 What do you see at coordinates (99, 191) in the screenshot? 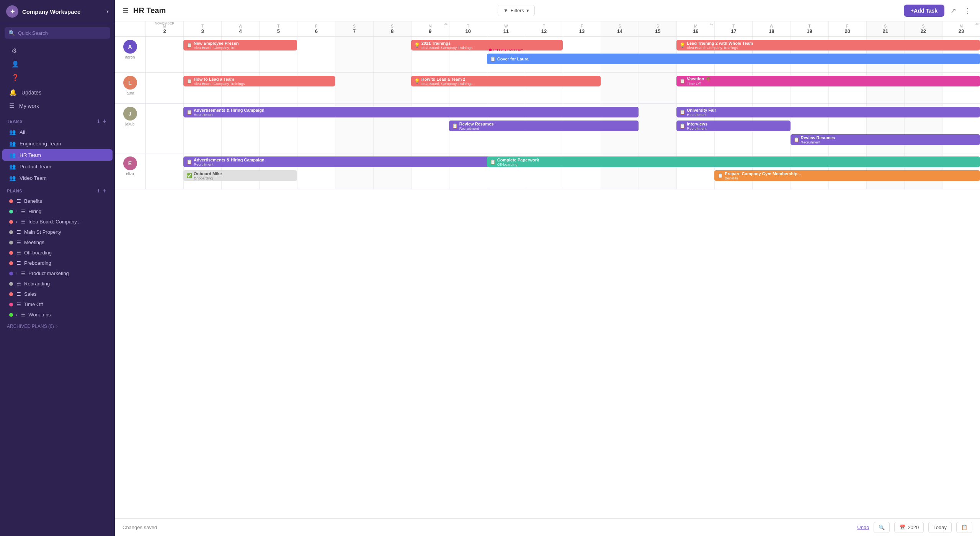
I see `plans-info-icon: ℹ` at bounding box center [99, 191].